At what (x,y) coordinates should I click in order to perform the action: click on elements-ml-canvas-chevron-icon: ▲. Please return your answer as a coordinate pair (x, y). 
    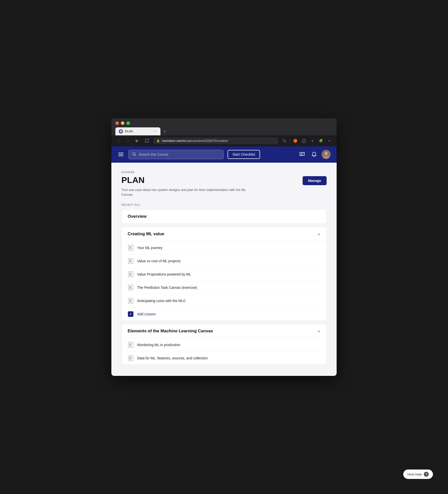
    Looking at the image, I should click on (319, 331).